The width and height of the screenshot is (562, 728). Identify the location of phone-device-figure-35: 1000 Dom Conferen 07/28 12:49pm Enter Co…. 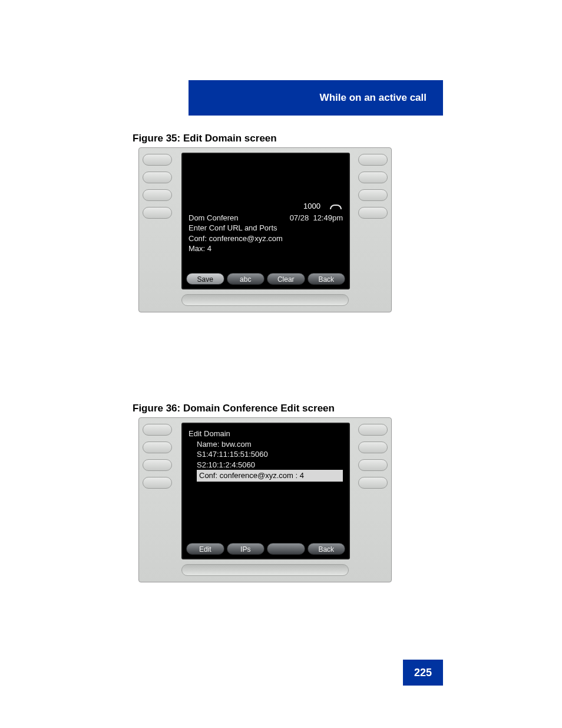
(265, 230).